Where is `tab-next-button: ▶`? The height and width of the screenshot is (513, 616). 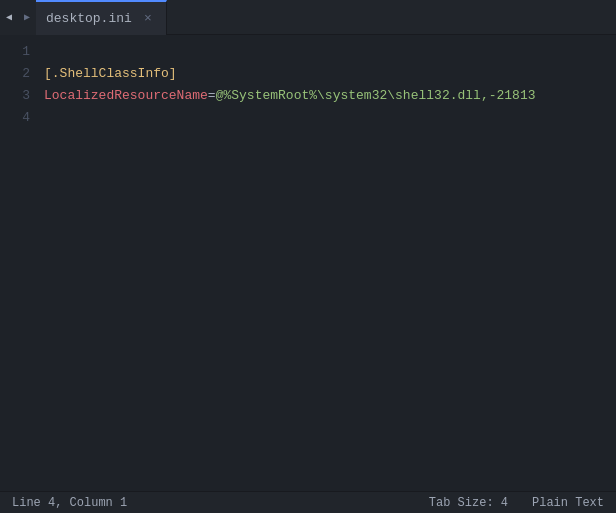
tab-next-button: ▶ is located at coordinates (27, 18).